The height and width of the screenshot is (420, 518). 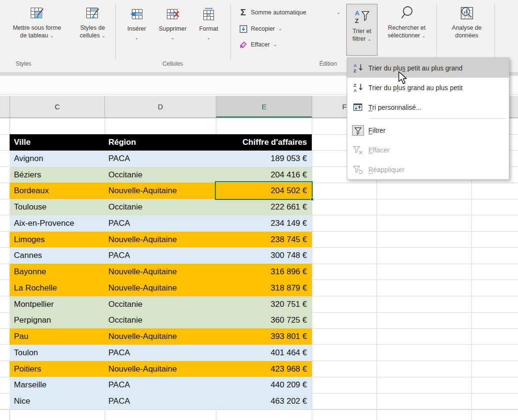 What do you see at coordinates (161, 175) in the screenshot?
I see `table-row: BéziersOccitanie204 416 €` at bounding box center [161, 175].